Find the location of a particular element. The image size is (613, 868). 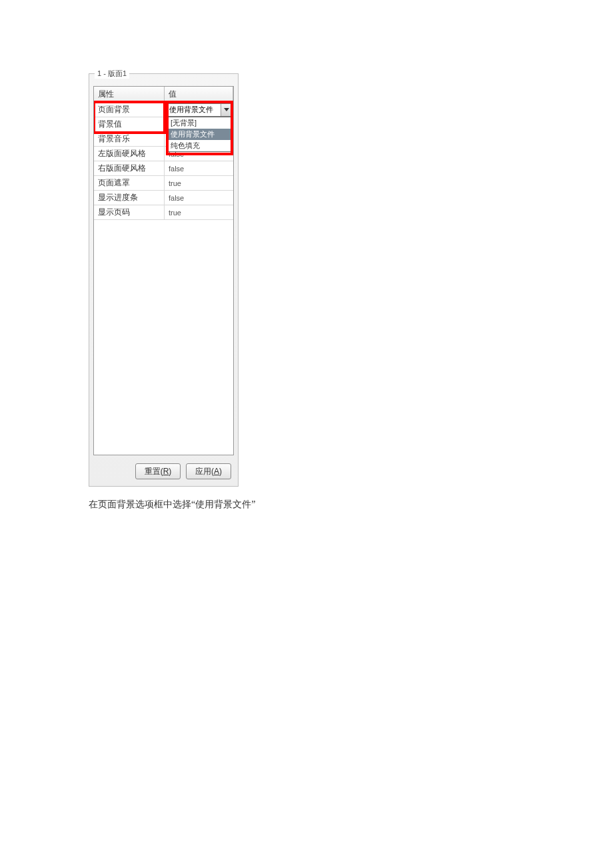

prop-label: 左版面硬风格 is located at coordinates (129, 153).